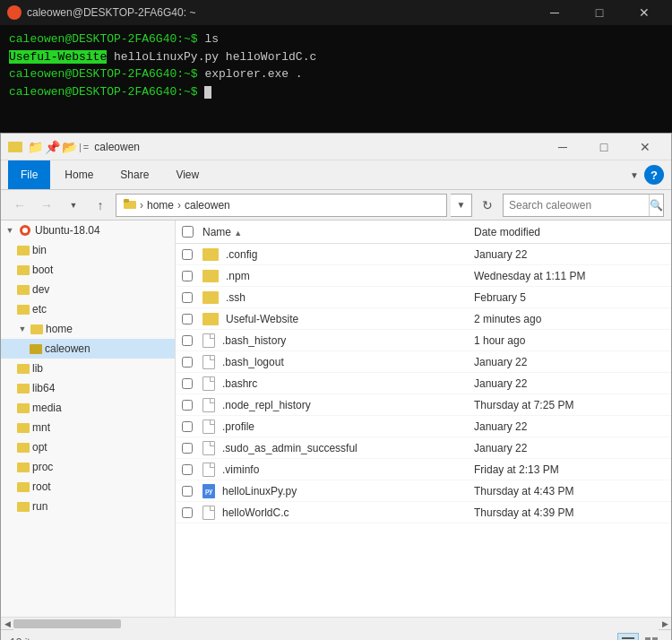 The image size is (672, 640). What do you see at coordinates (563, 147) in the screenshot?
I see `explorer-minimize-button: ─` at bounding box center [563, 147].